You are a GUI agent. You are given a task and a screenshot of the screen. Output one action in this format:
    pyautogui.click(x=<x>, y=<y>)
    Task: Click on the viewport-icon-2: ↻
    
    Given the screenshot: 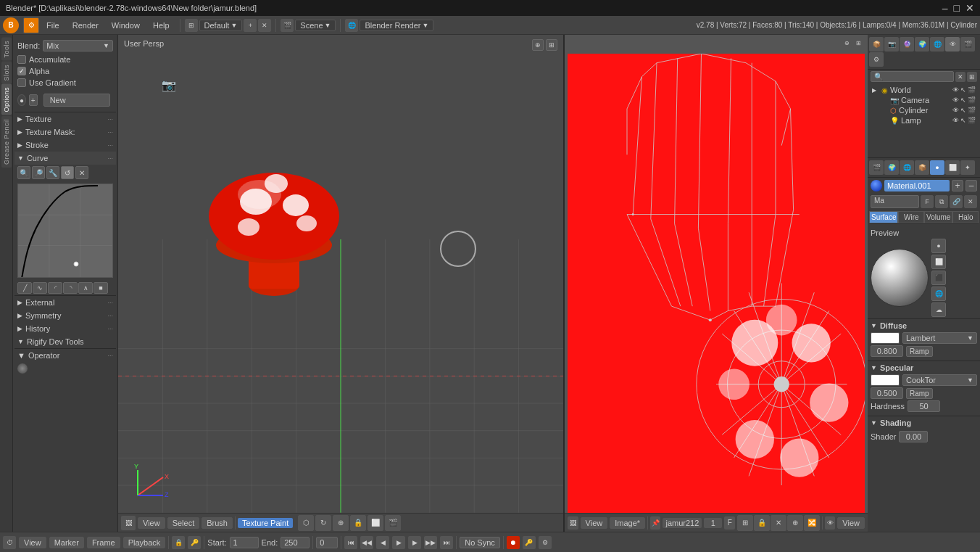 What is the action you would take?
    pyautogui.click(x=323, y=523)
    